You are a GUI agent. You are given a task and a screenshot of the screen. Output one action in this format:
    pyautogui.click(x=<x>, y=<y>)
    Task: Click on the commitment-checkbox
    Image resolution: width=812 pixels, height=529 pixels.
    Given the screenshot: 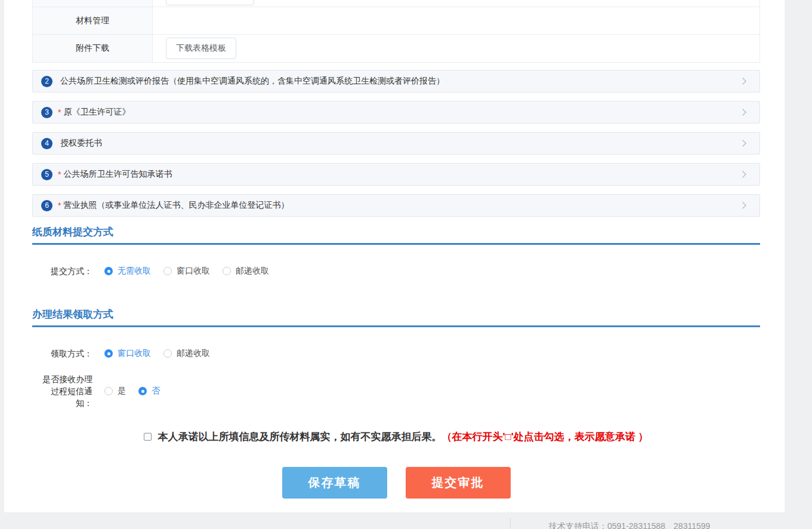 What is the action you would take?
    pyautogui.click(x=148, y=437)
    